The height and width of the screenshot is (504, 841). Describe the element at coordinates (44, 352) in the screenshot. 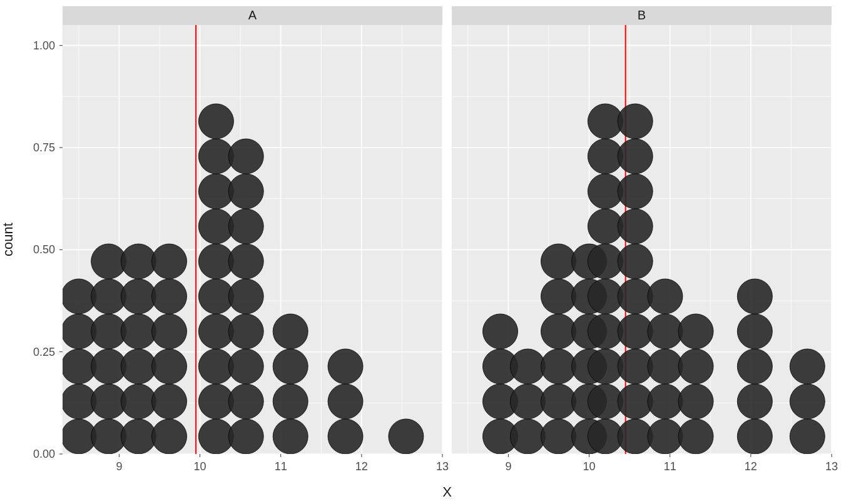

I see `y-tick-label: 0.25` at that location.